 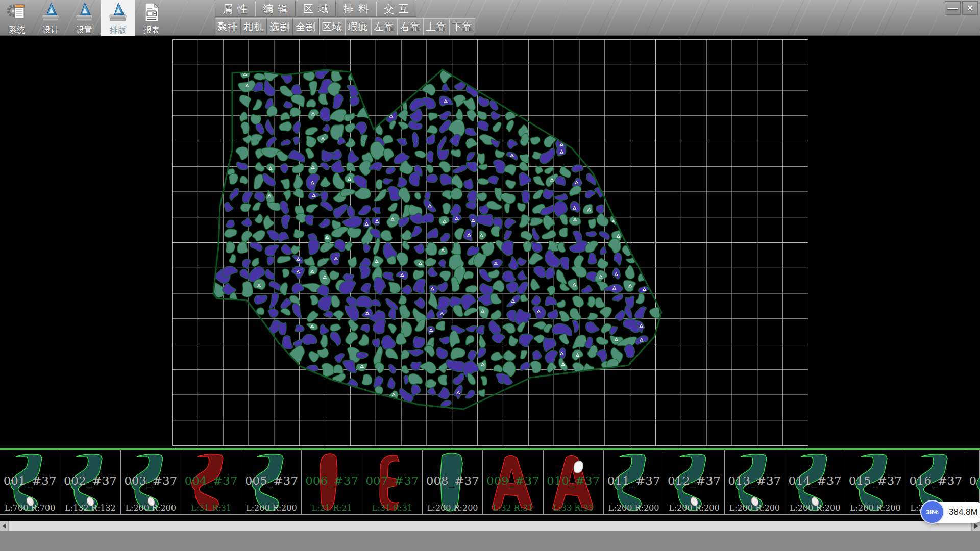 What do you see at coordinates (358, 27) in the screenshot?
I see `tool-button-6: 瑕疵` at bounding box center [358, 27].